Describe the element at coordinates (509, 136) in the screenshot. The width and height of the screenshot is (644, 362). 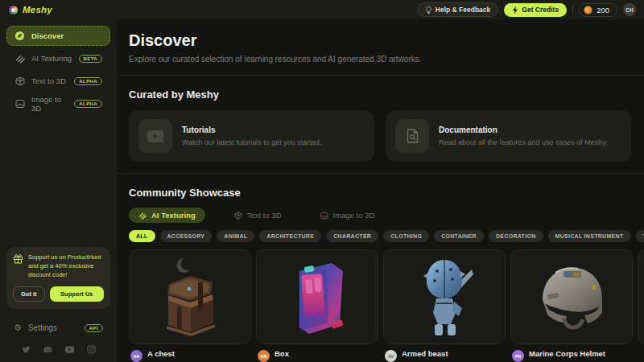
I see `documentation-card: Documentation Read about all the feature…` at that location.